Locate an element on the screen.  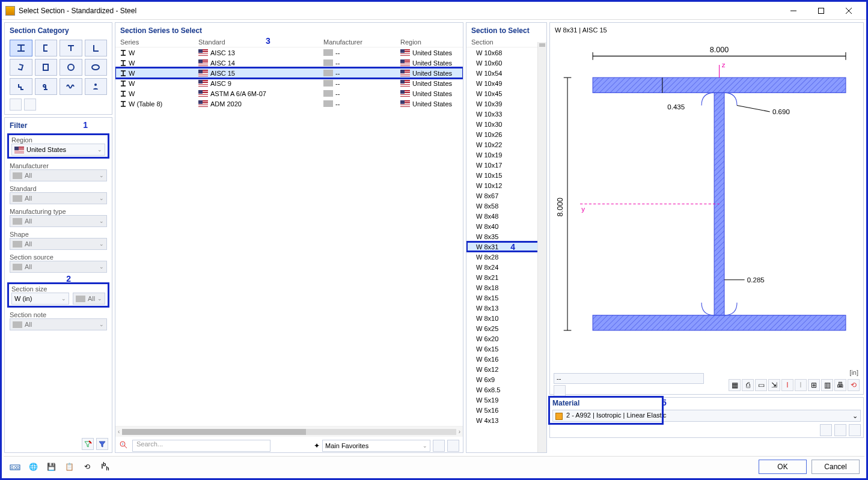
search-input: Search... is located at coordinates (201, 446).